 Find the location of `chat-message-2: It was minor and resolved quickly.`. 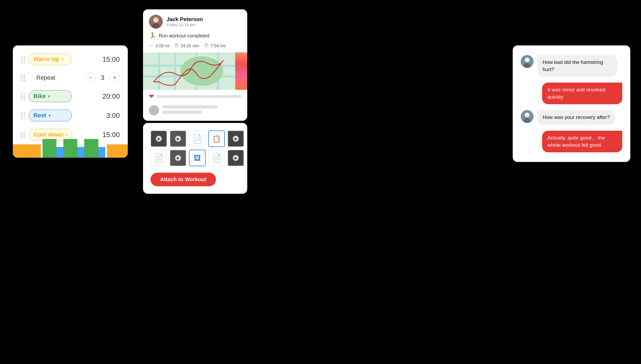

chat-message-2: It was minor and resolved quickly. is located at coordinates (572, 94).